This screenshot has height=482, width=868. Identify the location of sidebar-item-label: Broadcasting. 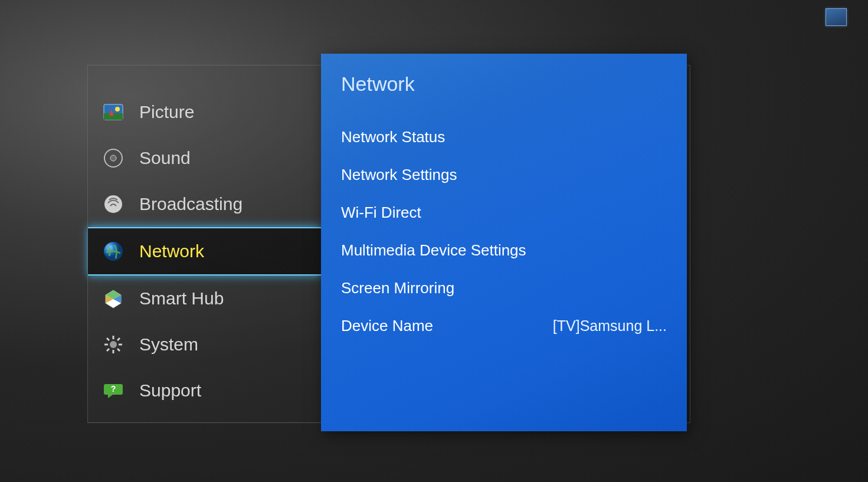
(191, 204).